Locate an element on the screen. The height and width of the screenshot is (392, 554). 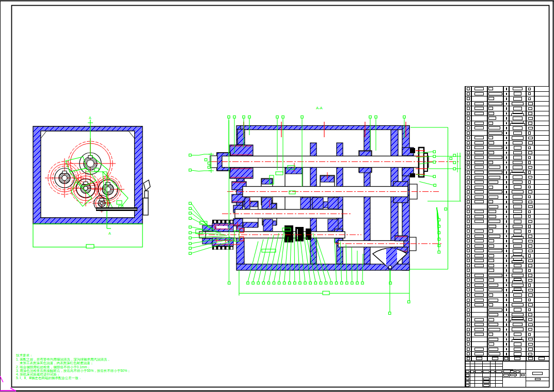
svg-text: A-A is located at coordinates (319, 108).